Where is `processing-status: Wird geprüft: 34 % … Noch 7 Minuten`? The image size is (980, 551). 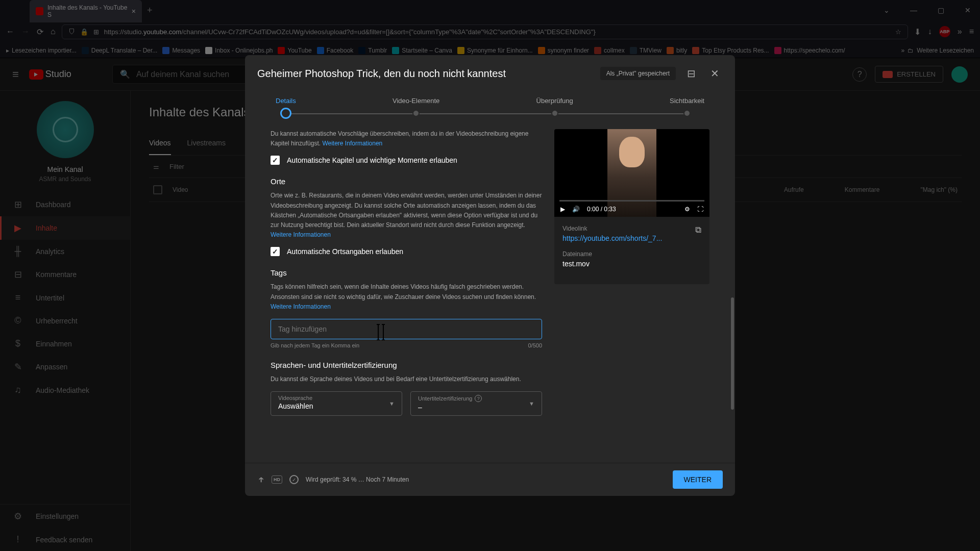
processing-status: Wird geprüft: 34 % … Noch 7 Minuten is located at coordinates (357, 480).